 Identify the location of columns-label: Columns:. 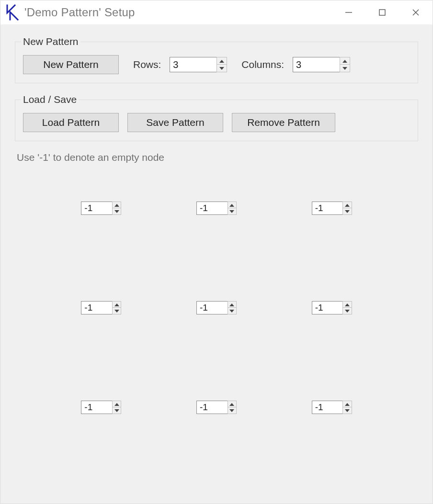
(262, 65).